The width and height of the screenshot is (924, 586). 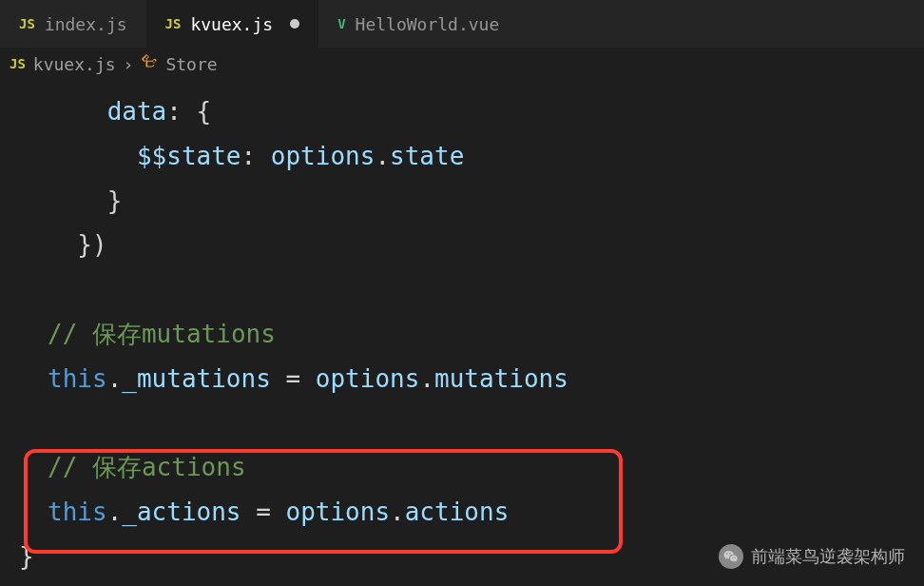 I want to click on code-line: this._mutations = options.mutations, so click(x=462, y=379).